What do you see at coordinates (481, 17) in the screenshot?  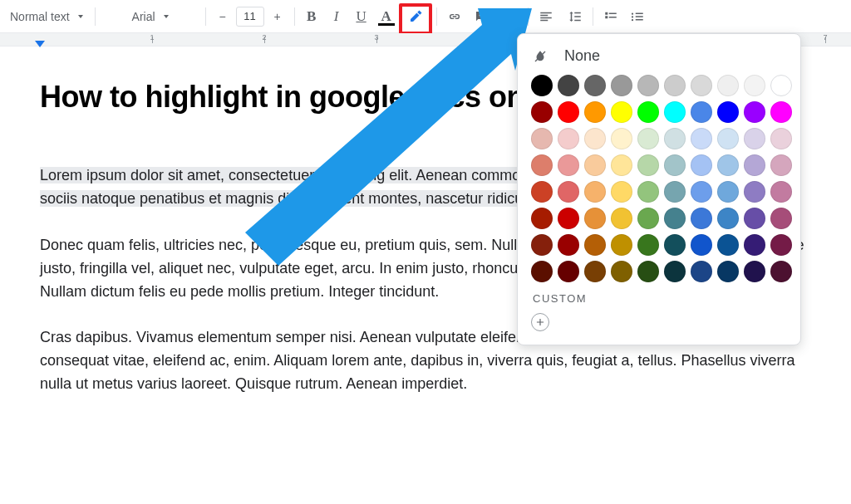 I see `insert-comment-button` at bounding box center [481, 17].